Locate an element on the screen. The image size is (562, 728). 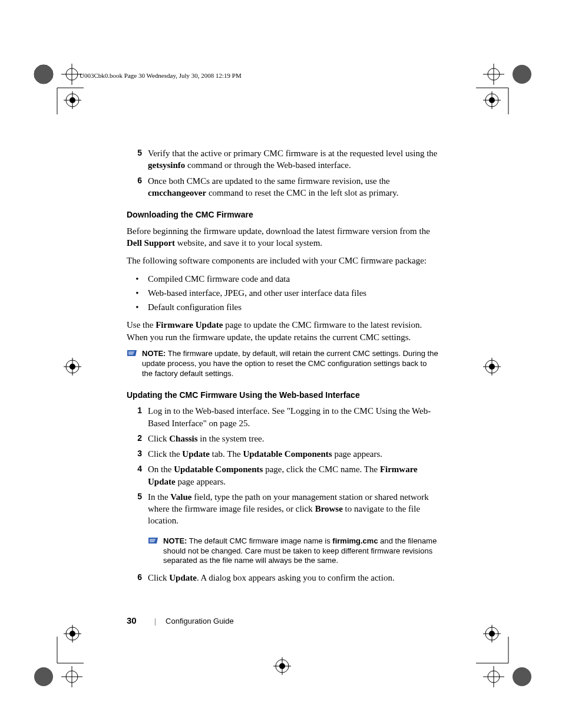
text-run: The default CMC firmware image name is is located at coordinates (260, 541).